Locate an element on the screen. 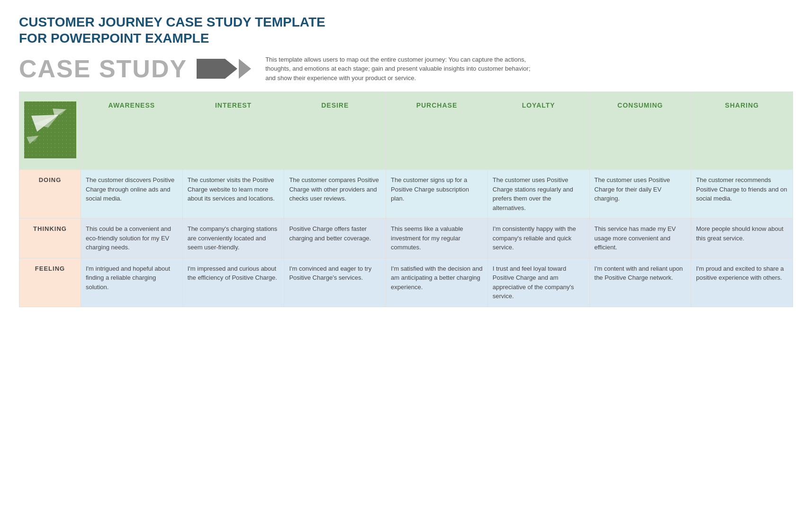 This screenshot has width=812, height=512. arrow-body is located at coordinates (211, 69).